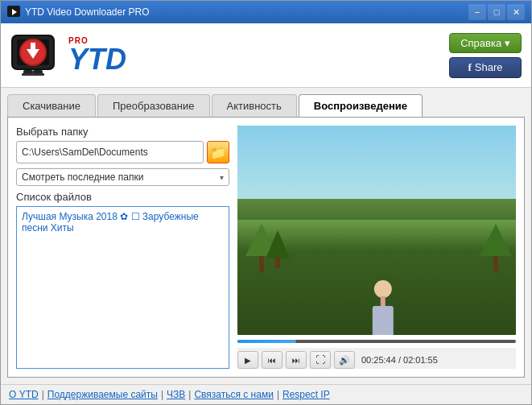  I want to click on chevron-down-icon: ▾, so click(222, 177).